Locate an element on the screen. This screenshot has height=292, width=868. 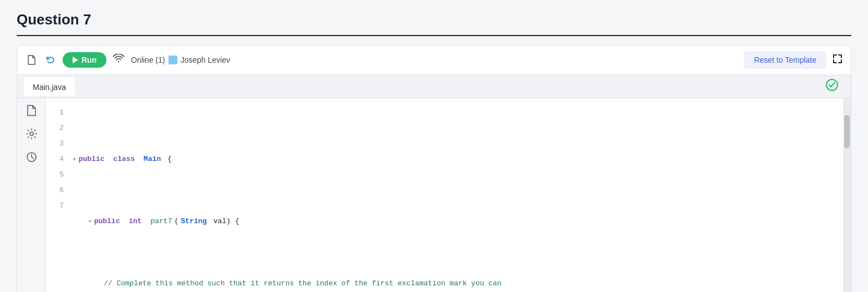
collapse-arrow-1: ▾ is located at coordinates (74, 159).